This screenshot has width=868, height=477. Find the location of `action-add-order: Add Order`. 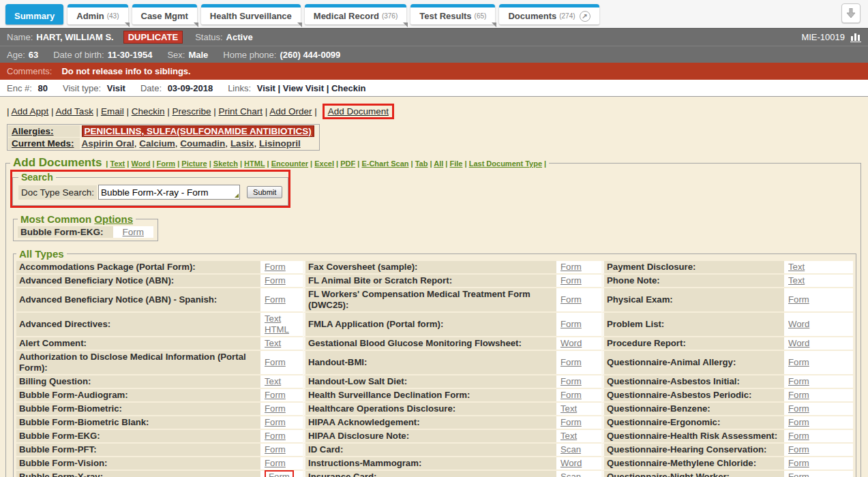

action-add-order: Add Order is located at coordinates (290, 112).